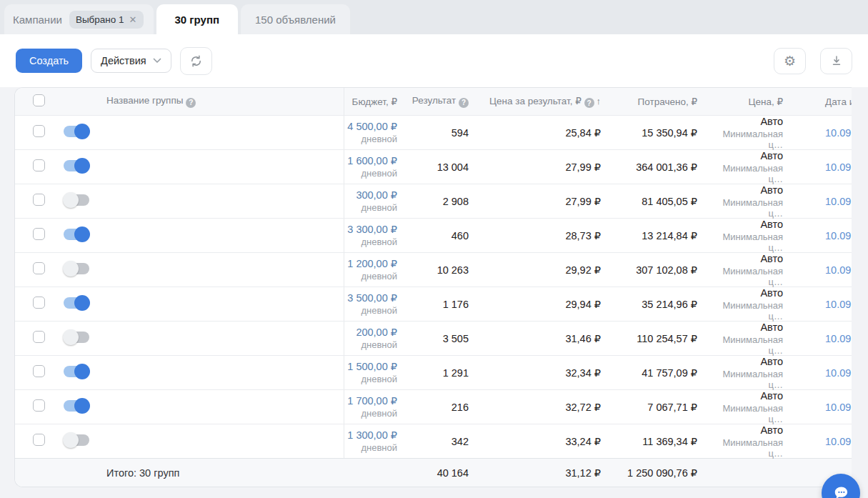 The width and height of the screenshot is (868, 498). I want to click on tab-campaigns: Кампании Выбрано 1 ✕, so click(79, 19).